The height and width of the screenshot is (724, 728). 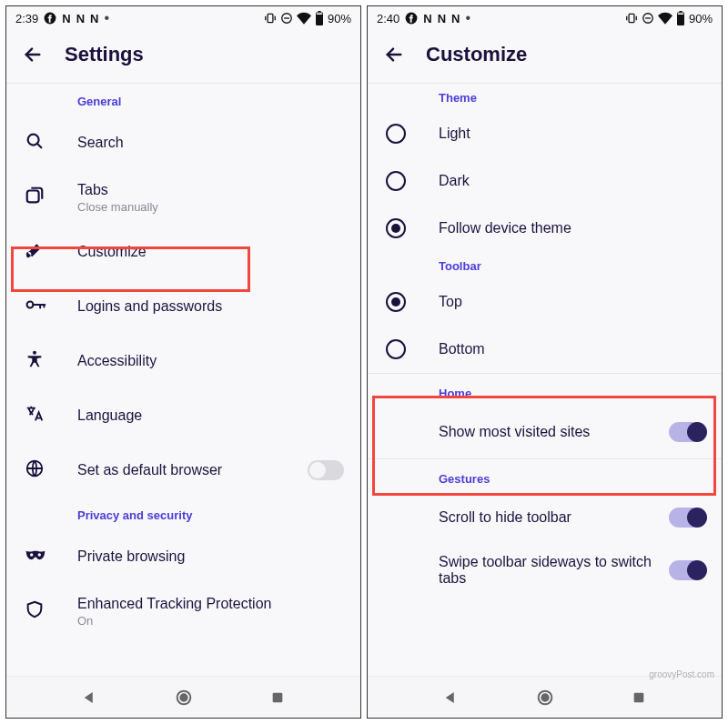 I want to click on app-header: Settings, so click(x=184, y=56).